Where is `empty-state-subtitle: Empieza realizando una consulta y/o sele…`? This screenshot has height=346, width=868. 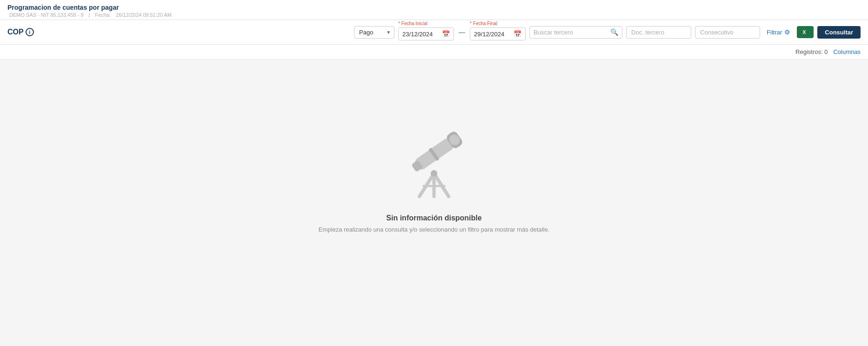 empty-state-subtitle: Empieza realizando una consulta y/o sele… is located at coordinates (434, 230).